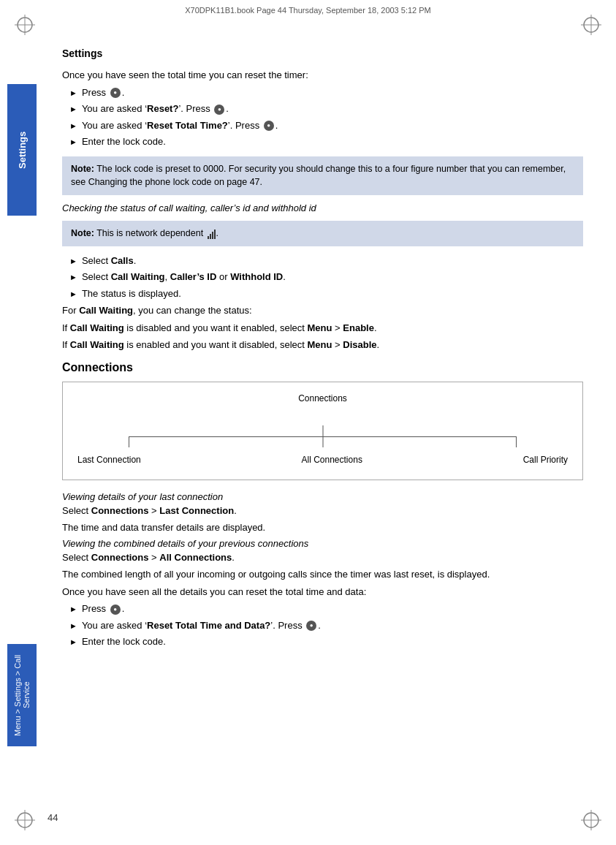 This screenshot has width=616, height=845. What do you see at coordinates (323, 109) in the screenshot?
I see `bullet-1-2: ► You are asked ‘Reset?’. Press ●.` at bounding box center [323, 109].